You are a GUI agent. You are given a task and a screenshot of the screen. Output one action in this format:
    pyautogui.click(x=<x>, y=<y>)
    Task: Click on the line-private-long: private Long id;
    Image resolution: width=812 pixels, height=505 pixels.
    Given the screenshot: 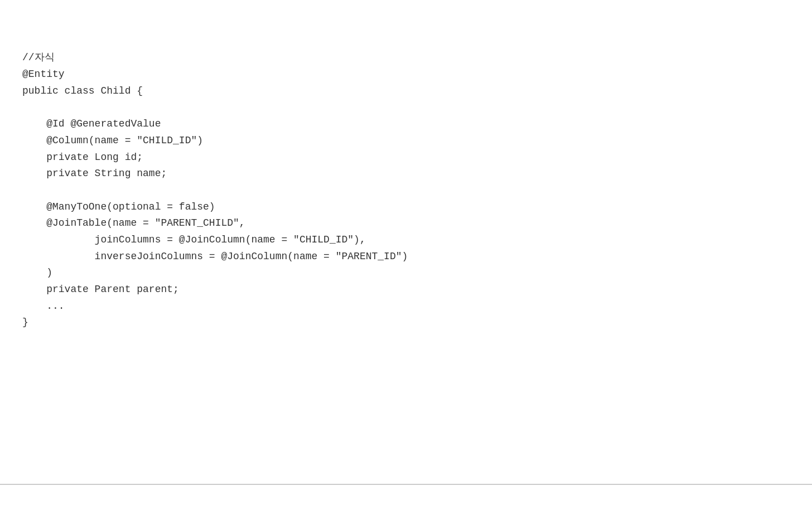 What is the action you would take?
    pyautogui.click(x=406, y=158)
    